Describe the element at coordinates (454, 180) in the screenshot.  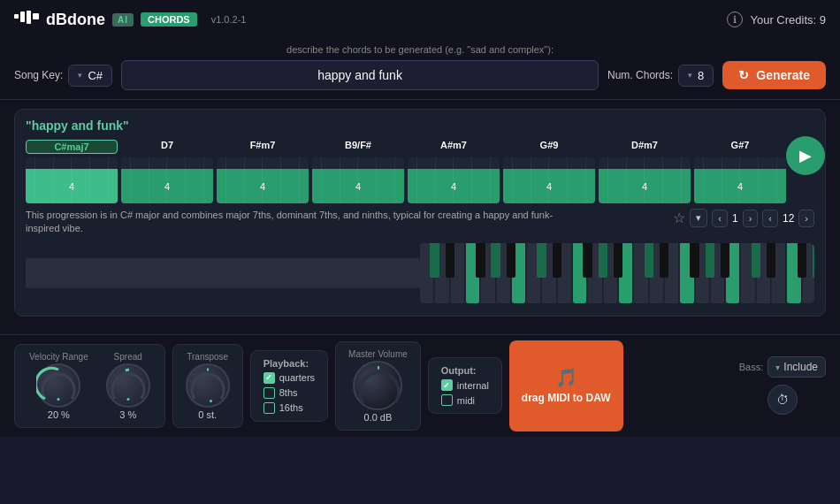
I see `chord-bar-4: 4` at that location.